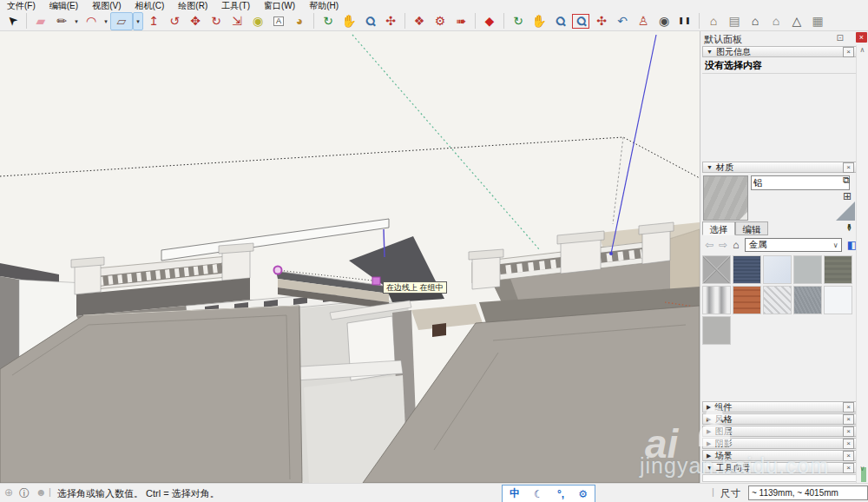  I want to click on panel-scrollbar: ∧ ∨, so click(862, 264).